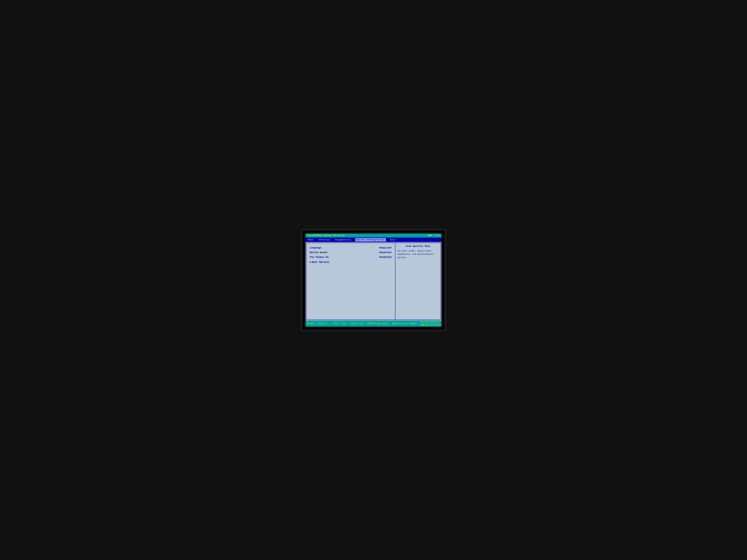  I want to click on footer-enter: Enter Select ▶ Submenu, so click(405, 323).